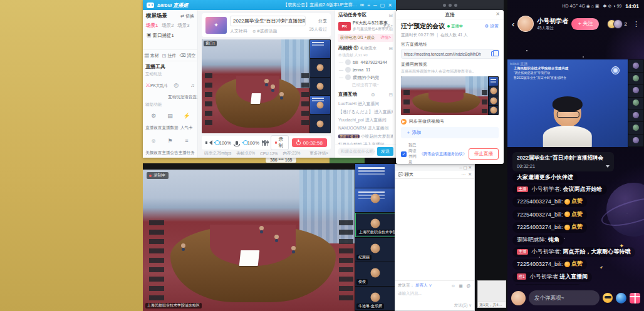  I want to click on chat-more-icon: ⋯, so click(464, 175).